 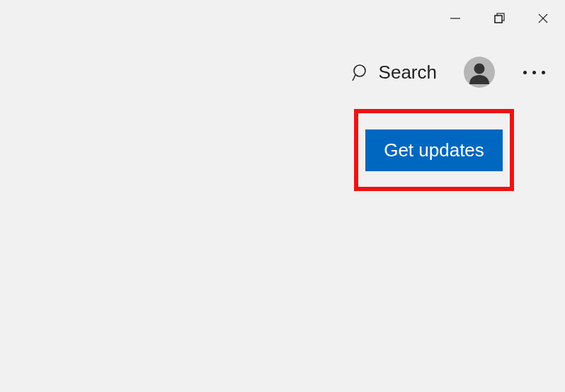 I want to click on minimize-icon, so click(x=455, y=18).